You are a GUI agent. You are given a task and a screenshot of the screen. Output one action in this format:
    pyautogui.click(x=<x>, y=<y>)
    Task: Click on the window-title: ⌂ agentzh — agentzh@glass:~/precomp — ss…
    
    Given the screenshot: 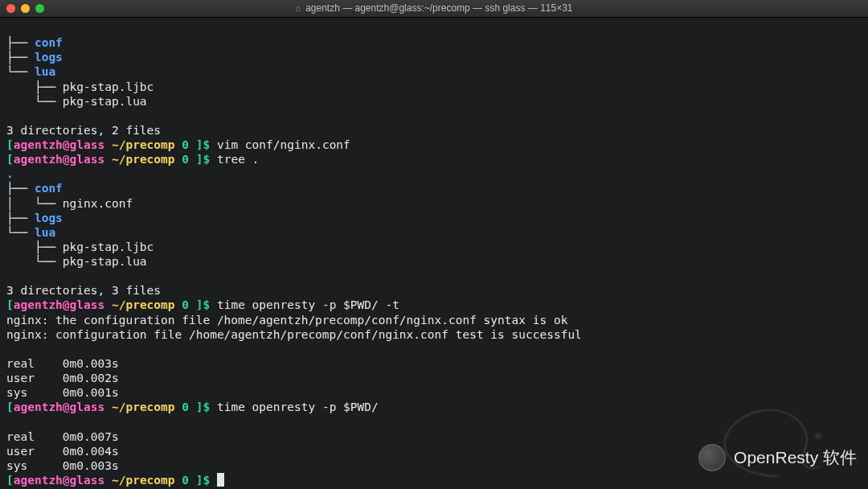 What is the action you would take?
    pyautogui.click(x=434, y=8)
    